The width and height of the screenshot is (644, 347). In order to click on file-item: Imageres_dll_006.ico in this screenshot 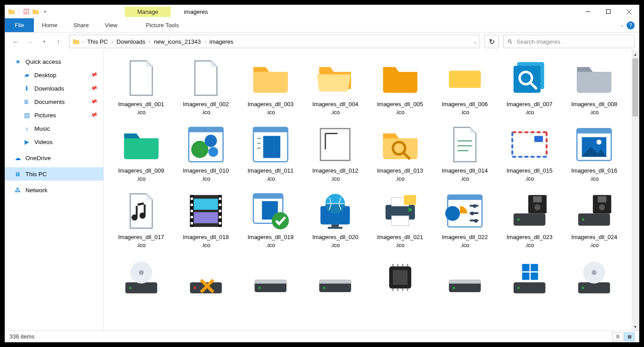, I will do `click(464, 87)`.